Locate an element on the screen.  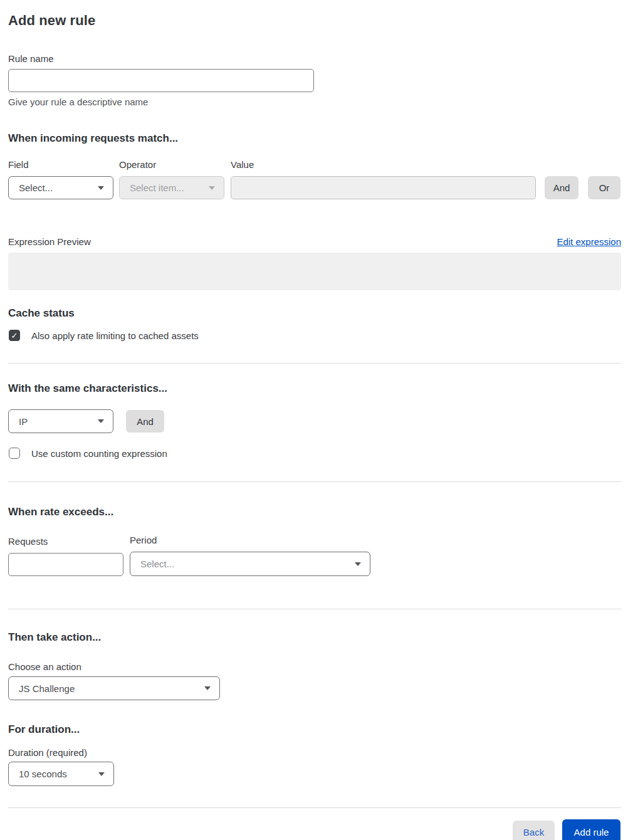
rate-heading: When rate exceeds... is located at coordinates (315, 512).